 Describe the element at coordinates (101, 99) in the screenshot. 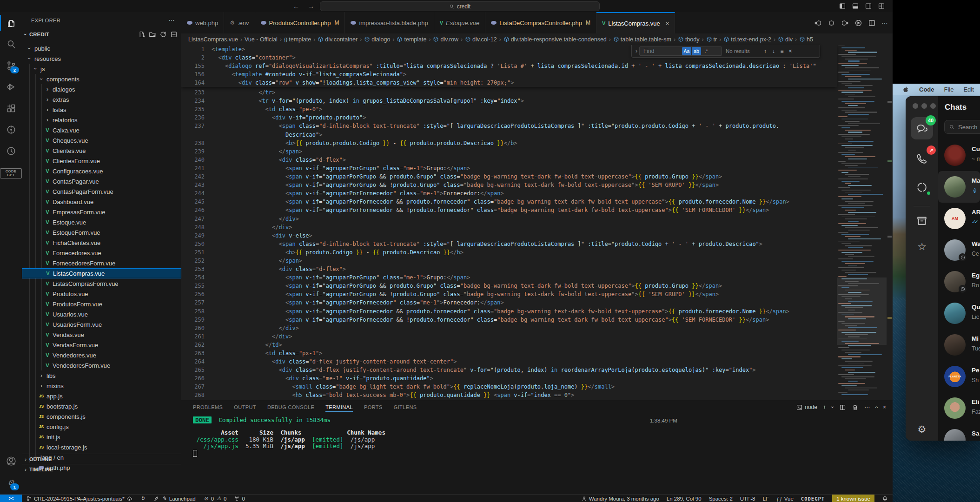

I see `tree-item: ›extras` at that location.